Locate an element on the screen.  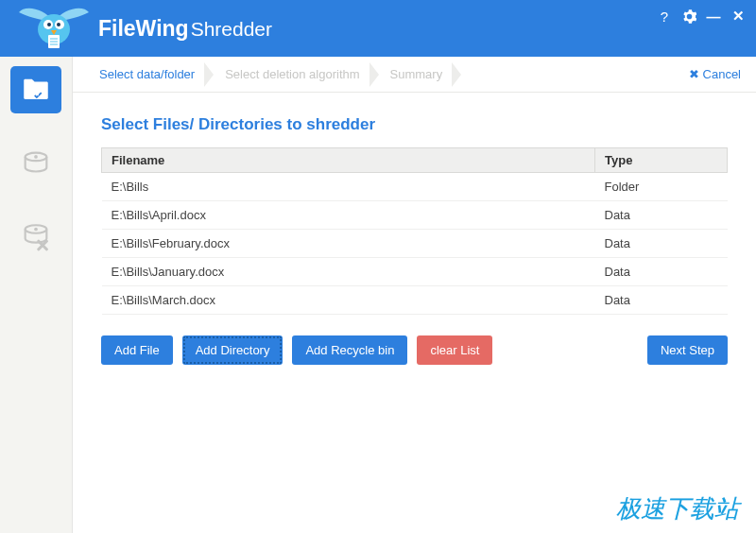
sidebar is located at coordinates (36, 295).